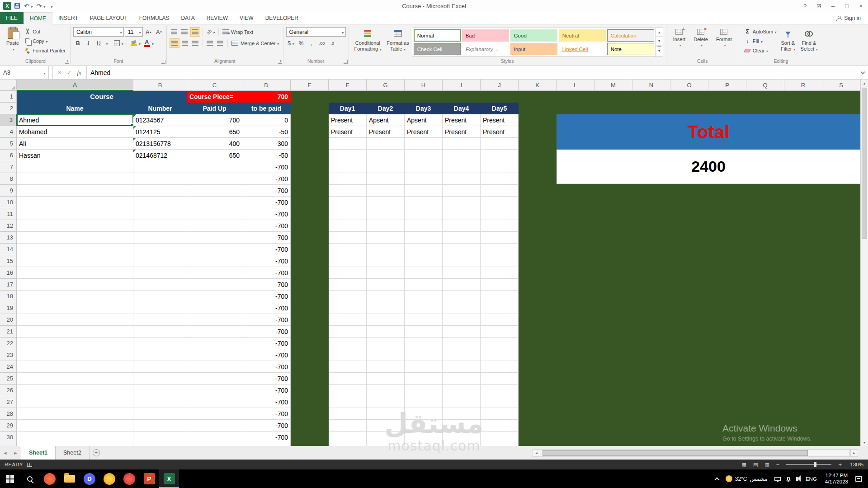 This screenshot has width=868, height=488. What do you see at coordinates (651, 343) in the screenshot?
I see `cell-N22` at bounding box center [651, 343].